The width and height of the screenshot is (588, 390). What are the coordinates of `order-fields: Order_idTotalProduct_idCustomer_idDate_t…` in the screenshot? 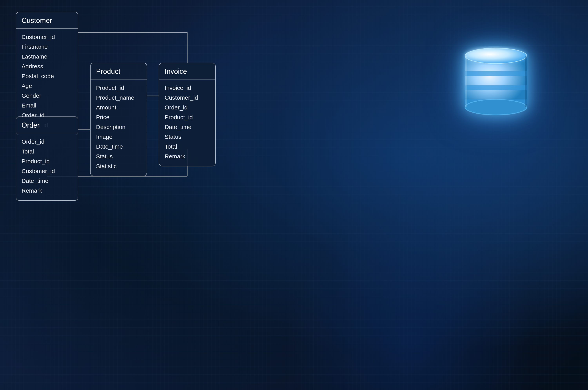 It's located at (47, 167).